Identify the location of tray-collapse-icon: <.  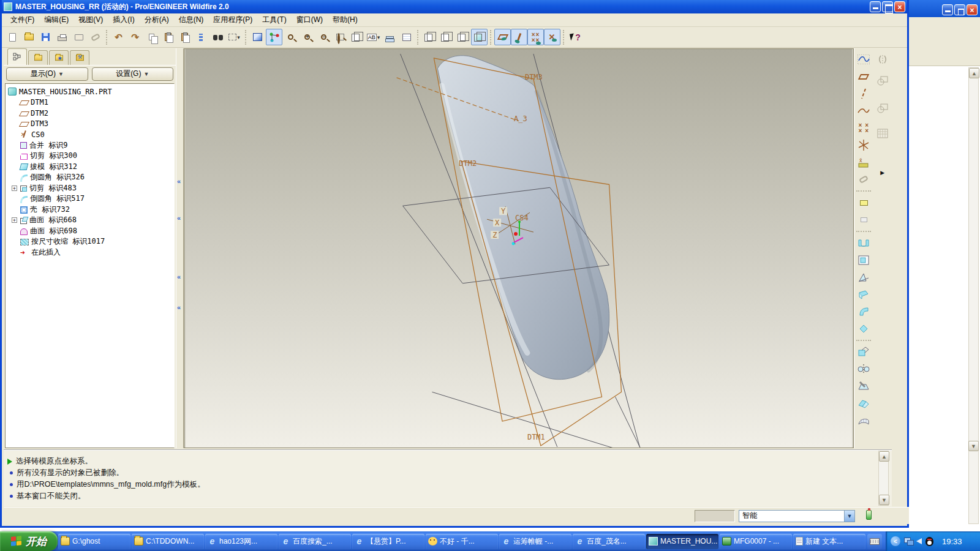
(895, 541).